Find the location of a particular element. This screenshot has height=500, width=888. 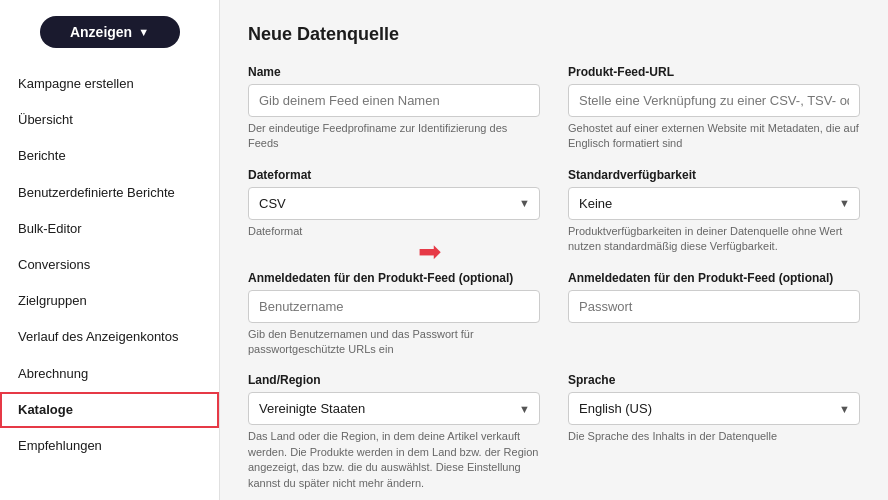

sidebar-item-bulk-editor: Bulk-Editor is located at coordinates (110, 229).